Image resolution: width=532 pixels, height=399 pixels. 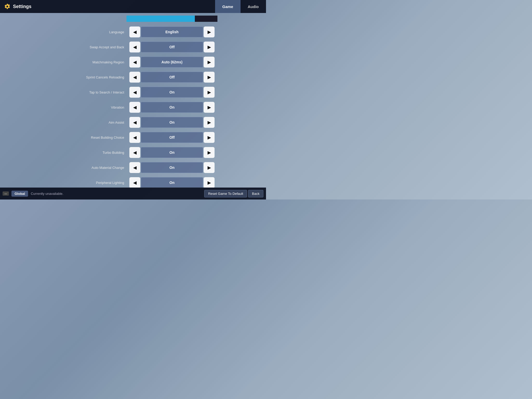 I want to click on setting-value-auto-material-change: On, so click(x=172, y=168).